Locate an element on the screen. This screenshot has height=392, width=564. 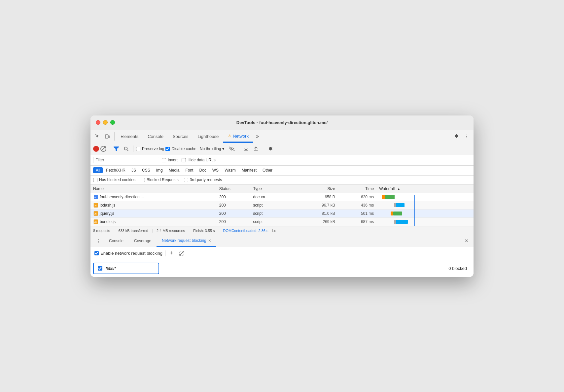
preserve-log-label: Preserve log is located at coordinates (150, 149).